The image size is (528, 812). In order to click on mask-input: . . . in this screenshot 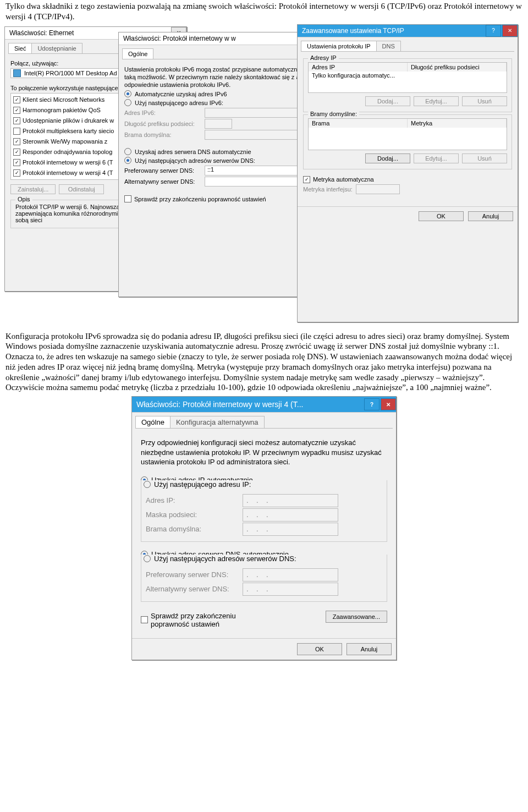, I will do `click(290, 515)`.